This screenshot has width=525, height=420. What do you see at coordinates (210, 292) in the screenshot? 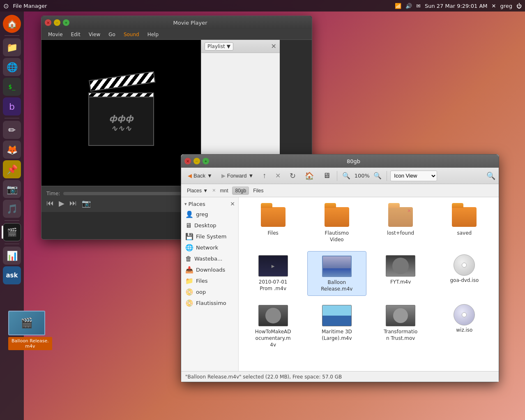
I see `sidebar-item-oop: 📀 oop` at bounding box center [210, 292].